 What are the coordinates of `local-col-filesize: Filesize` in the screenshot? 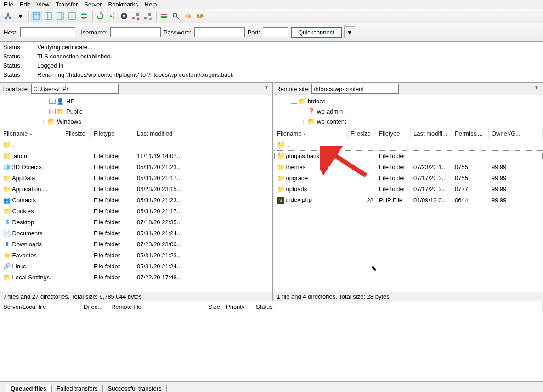 It's located at (77, 133).